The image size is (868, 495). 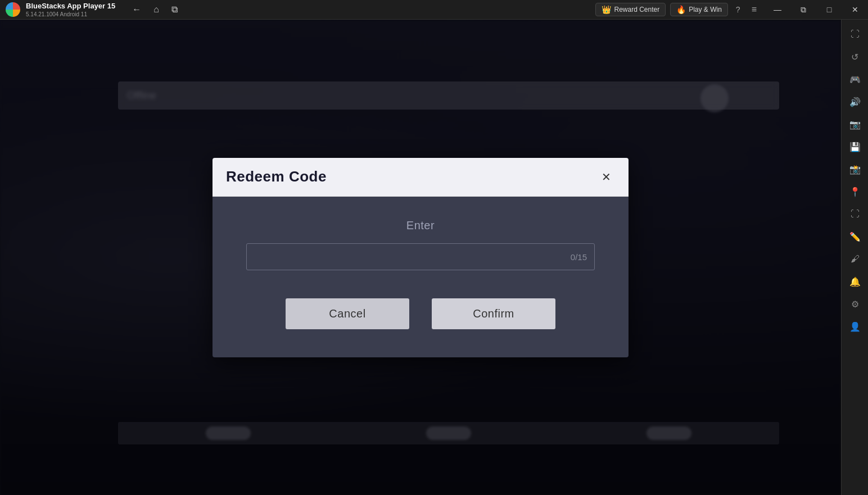 I want to click on dialog-close-button: ✕, so click(x=606, y=177).